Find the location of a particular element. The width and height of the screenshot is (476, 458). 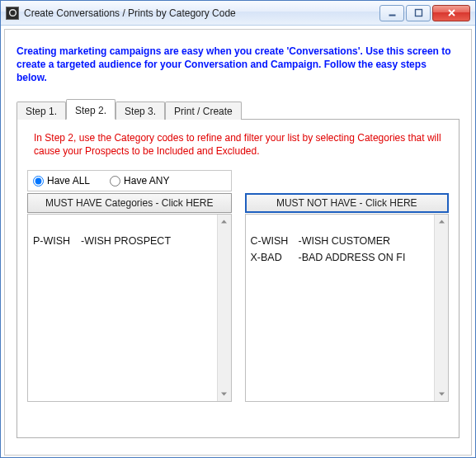

maximize-button is located at coordinates (418, 13).